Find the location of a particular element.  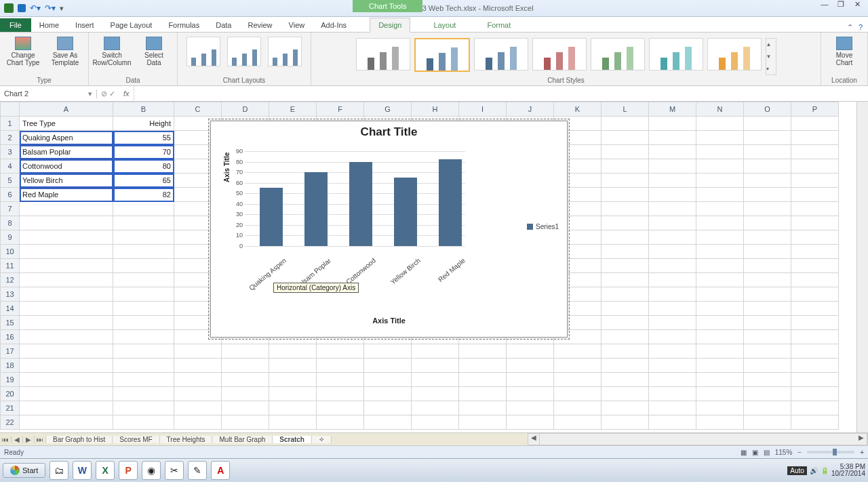

cell-P17 is located at coordinates (815, 351).